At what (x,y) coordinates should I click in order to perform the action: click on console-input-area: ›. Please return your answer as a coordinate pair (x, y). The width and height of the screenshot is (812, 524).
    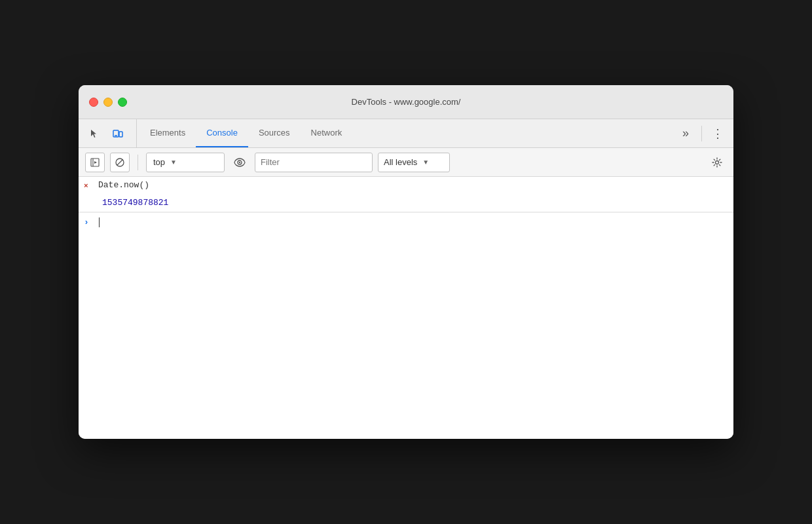
    Looking at the image, I should click on (406, 221).